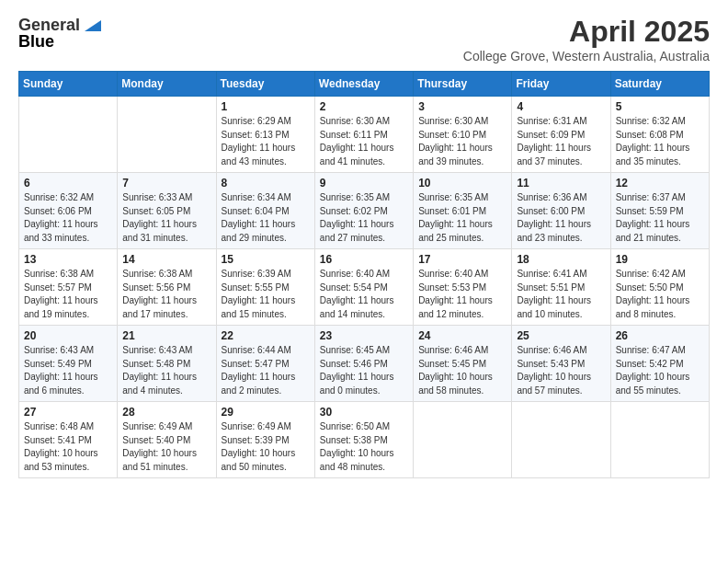  Describe the element at coordinates (266, 136) in the screenshot. I see `sunset-info: Sunset: 6:13 PM` at that location.